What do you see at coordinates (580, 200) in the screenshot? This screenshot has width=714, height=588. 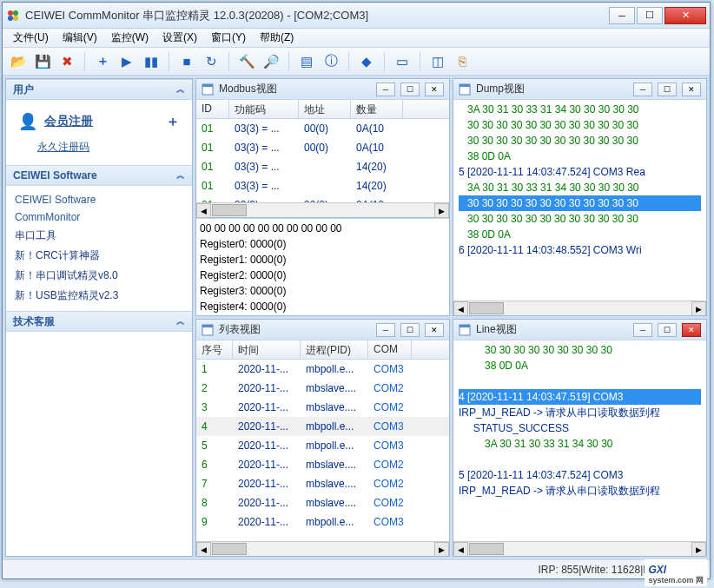 I see `dump-text-area: 3A 30 31 30 33 31 34 30 30 30 30 30 30 3…` at bounding box center [580, 200].